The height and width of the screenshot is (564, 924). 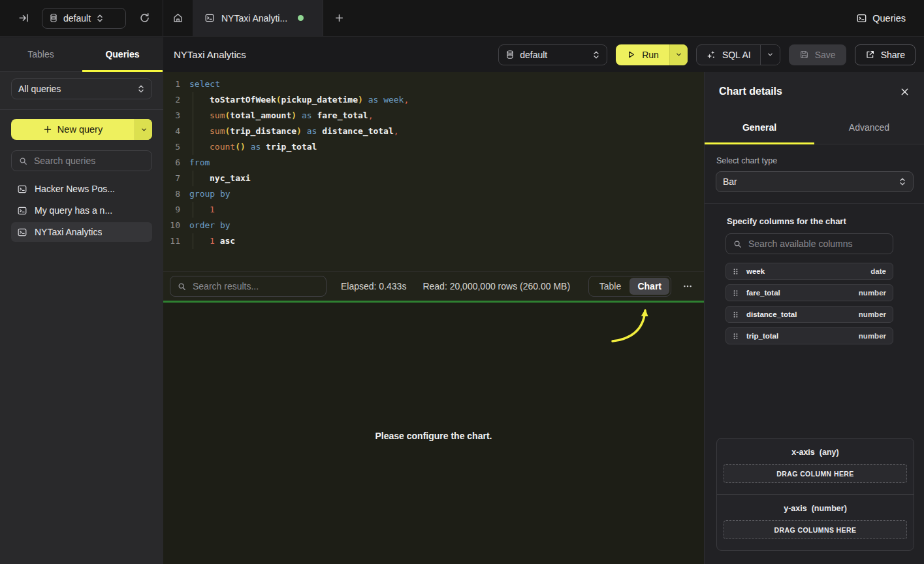 What do you see at coordinates (810, 271) in the screenshot?
I see `column-row: weekdate` at bounding box center [810, 271].